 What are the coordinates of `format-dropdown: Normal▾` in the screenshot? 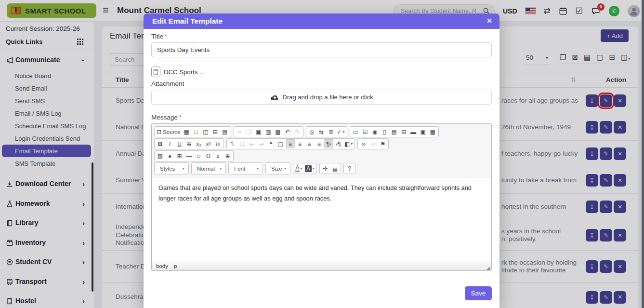 It's located at (209, 169).